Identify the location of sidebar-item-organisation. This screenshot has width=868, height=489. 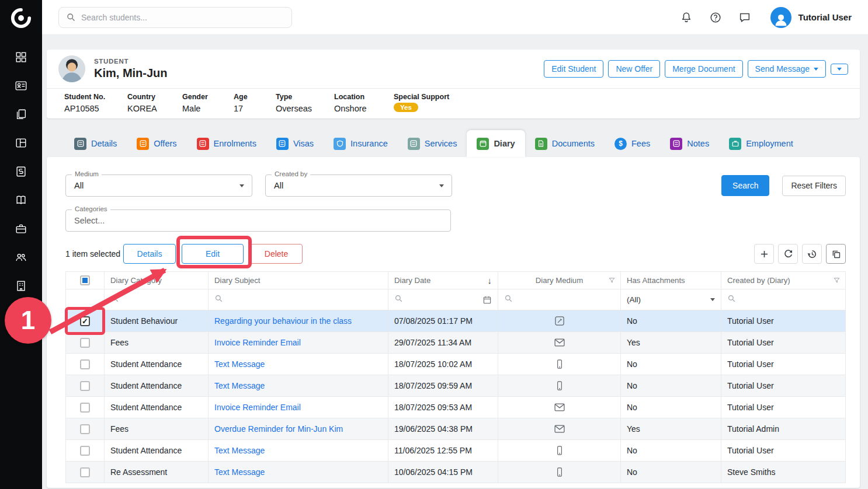
(21, 286).